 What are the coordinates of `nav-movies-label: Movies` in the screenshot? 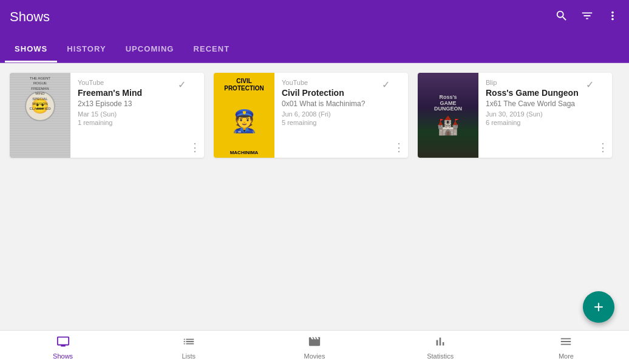 It's located at (314, 356).